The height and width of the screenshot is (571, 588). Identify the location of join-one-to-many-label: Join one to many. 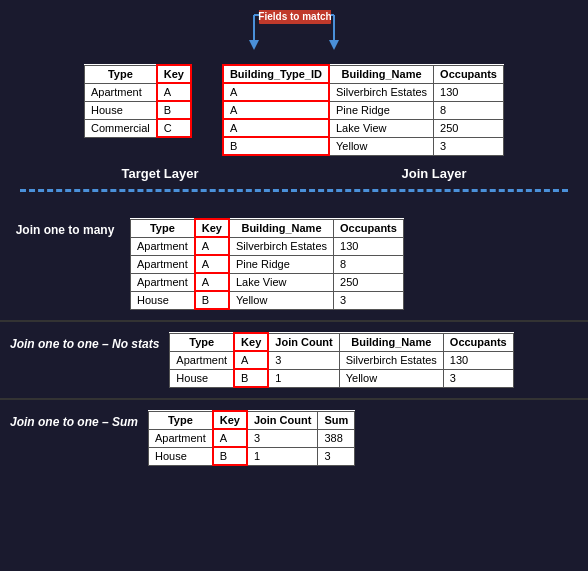
(65, 228).